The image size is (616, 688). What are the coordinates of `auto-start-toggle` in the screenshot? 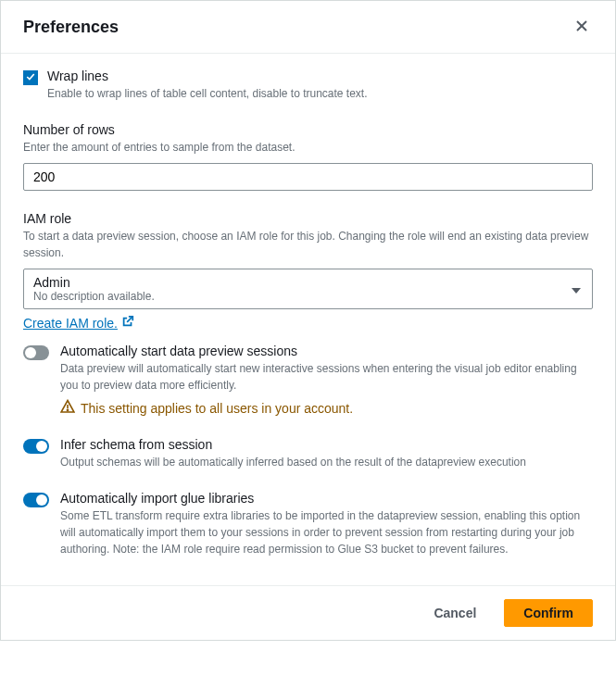 It's located at (36, 353).